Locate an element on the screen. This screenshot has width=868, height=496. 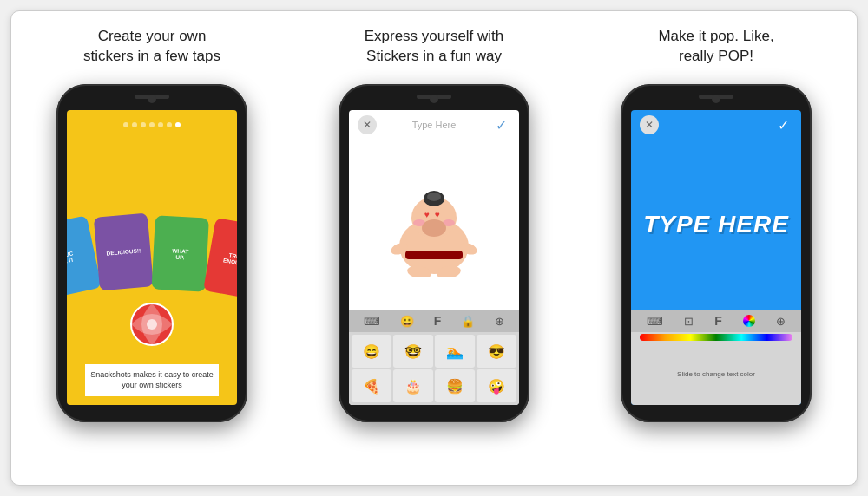
sticker-fan: SUCK IT DELICIOUS!! WHATUP. Trueenough is located at coordinates (152, 216).